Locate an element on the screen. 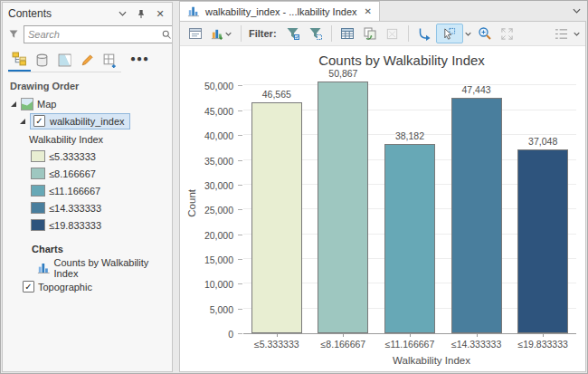 The height and width of the screenshot is (374, 588). basemap-visibility-checkbox: ✓ is located at coordinates (29, 286).